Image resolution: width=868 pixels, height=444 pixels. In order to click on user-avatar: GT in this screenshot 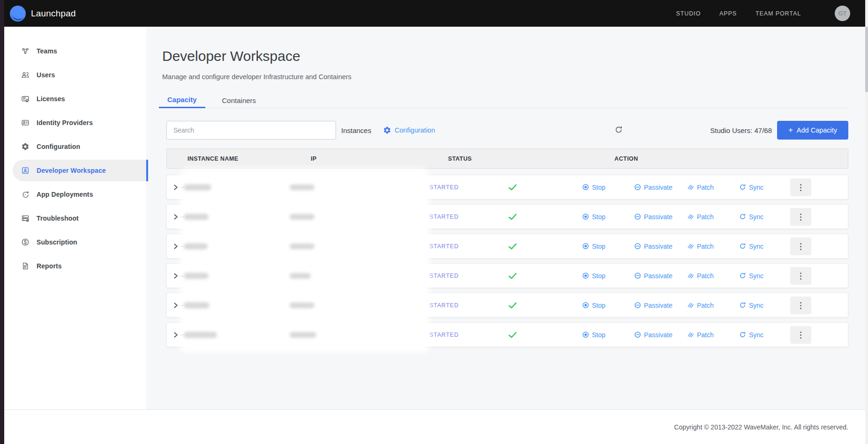, I will do `click(843, 13)`.